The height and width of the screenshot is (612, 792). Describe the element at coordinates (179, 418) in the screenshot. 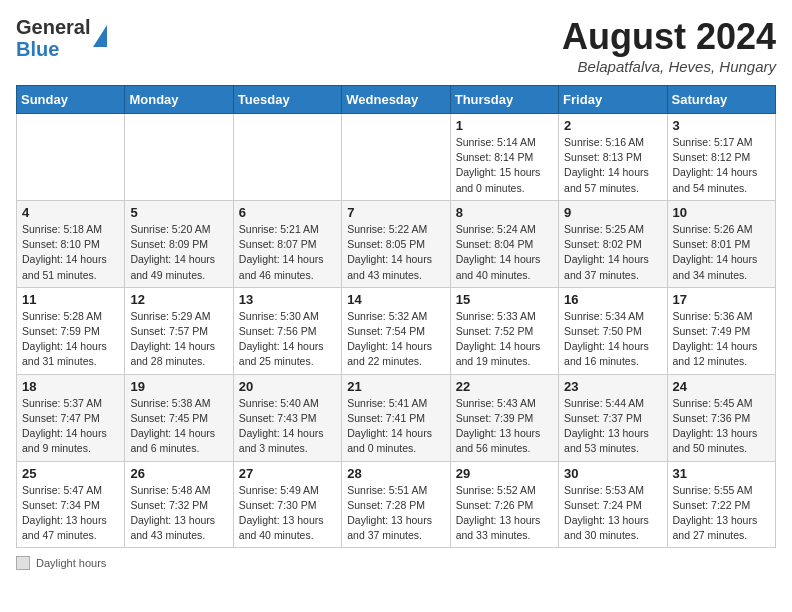

I see `calendar-cell-19: 19Sunrise: 5:38 AM Sunset: 7:45 PM Dayli…` at that location.